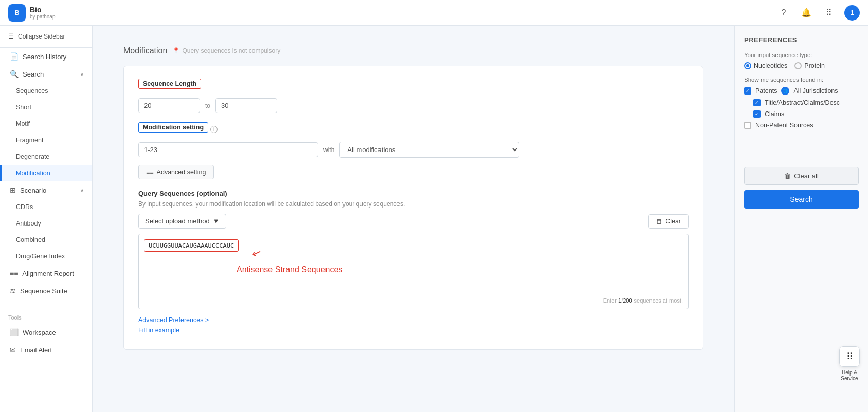 The width and height of the screenshot is (868, 412). I want to click on sidebar-item-alignment-report-label: Alignment Report, so click(48, 273).